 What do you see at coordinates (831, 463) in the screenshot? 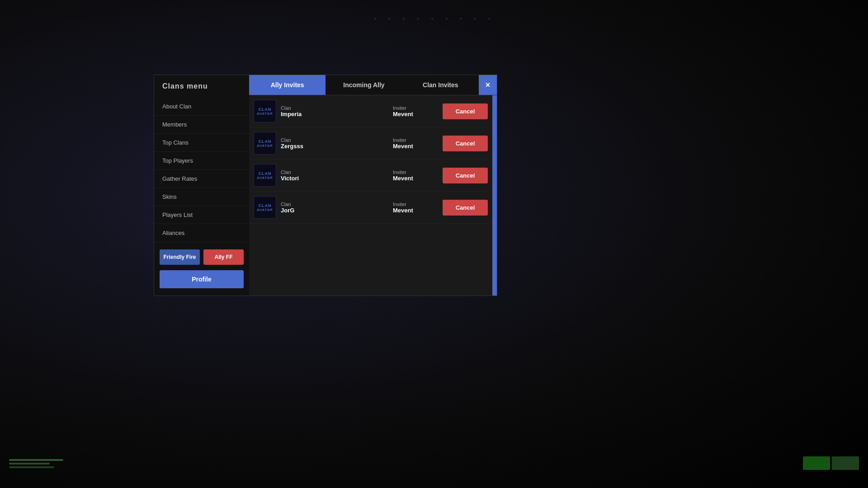
I see `bottom-right-hud` at bounding box center [831, 463].